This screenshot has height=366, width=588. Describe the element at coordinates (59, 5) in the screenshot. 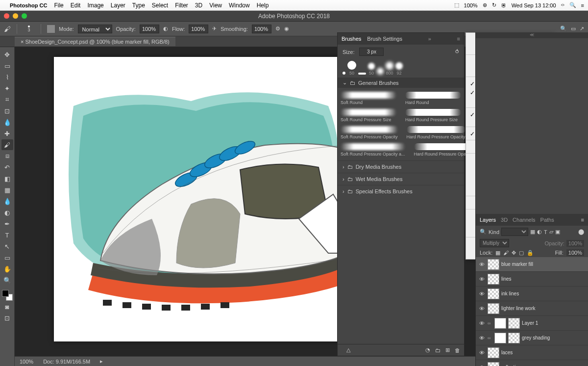

I see `menu-file: File` at that location.